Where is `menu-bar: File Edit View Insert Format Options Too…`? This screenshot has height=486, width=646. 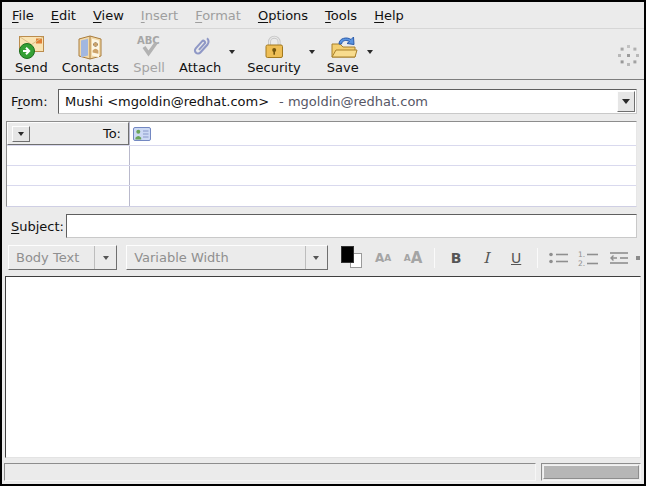 menu-bar: File Edit View Insert Format Options Too… is located at coordinates (323, 16).